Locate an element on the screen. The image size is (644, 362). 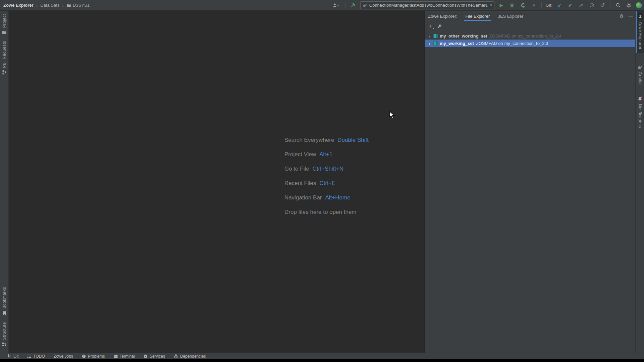
add-working-set-button: + ▾ is located at coordinates (430, 26).